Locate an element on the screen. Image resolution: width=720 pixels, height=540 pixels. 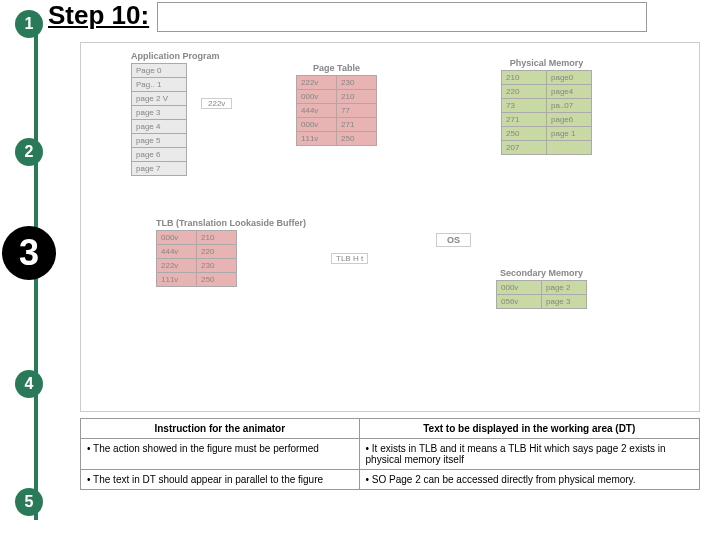
table-cell: 056v is located at coordinates (520, 302).